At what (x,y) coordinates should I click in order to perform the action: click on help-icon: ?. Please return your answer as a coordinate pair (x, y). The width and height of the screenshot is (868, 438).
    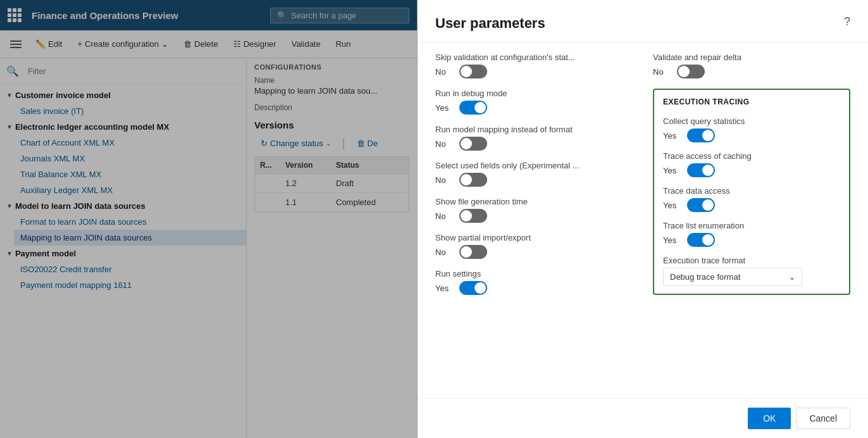
    Looking at the image, I should click on (847, 22).